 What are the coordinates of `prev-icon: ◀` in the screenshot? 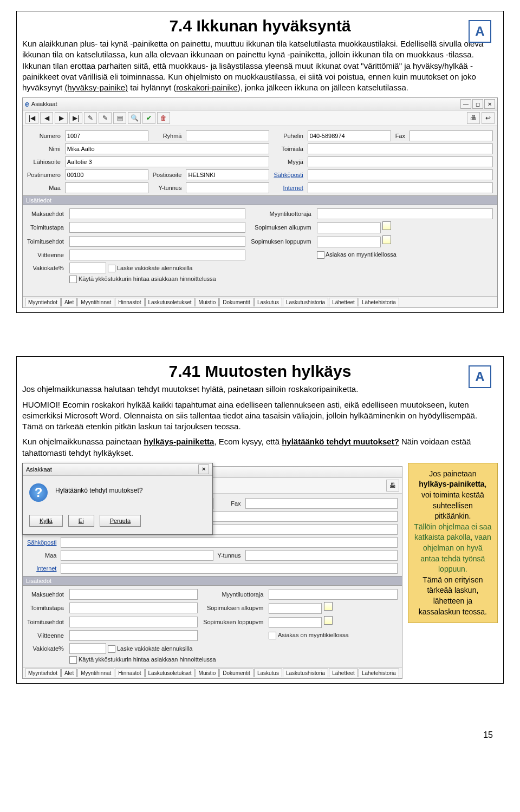 It's located at (47, 118).